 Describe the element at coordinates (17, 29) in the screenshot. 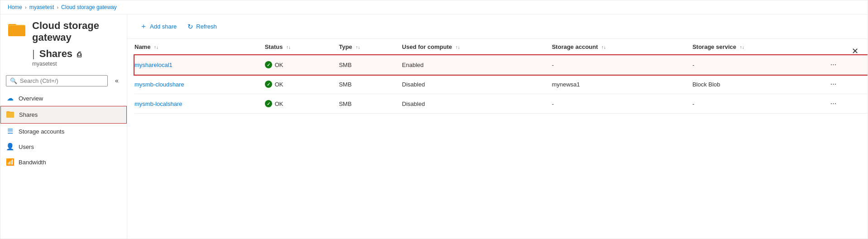

I see `folder-icon-large` at that location.